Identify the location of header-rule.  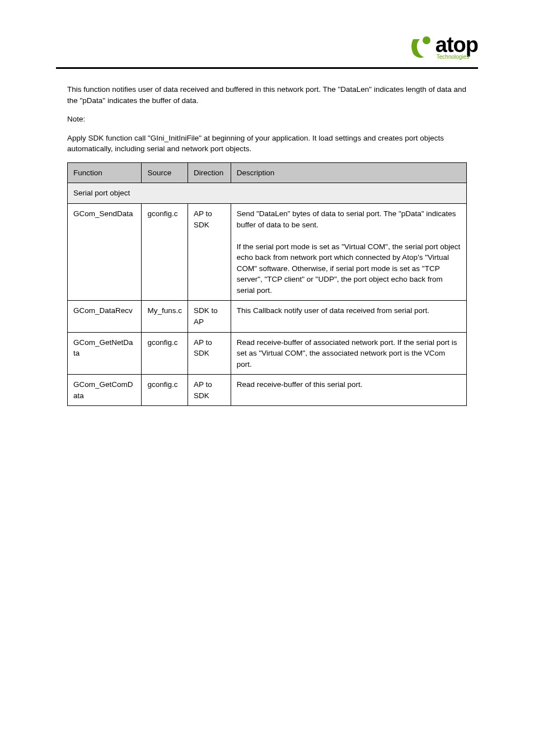
(267, 68).